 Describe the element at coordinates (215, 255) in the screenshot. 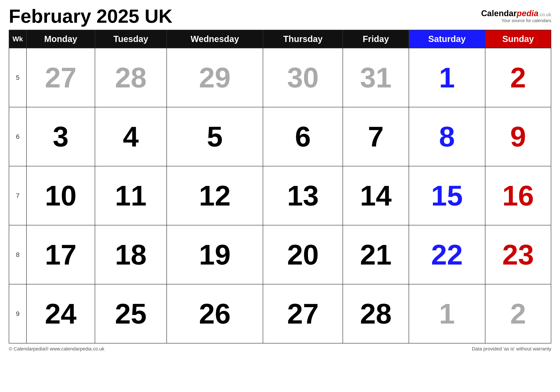

I see `day-cell: 19` at that location.